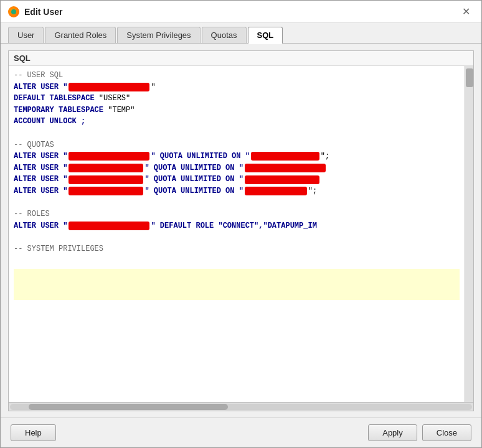  What do you see at coordinates (392, 433) in the screenshot?
I see `apply-button: Apply` at bounding box center [392, 433].